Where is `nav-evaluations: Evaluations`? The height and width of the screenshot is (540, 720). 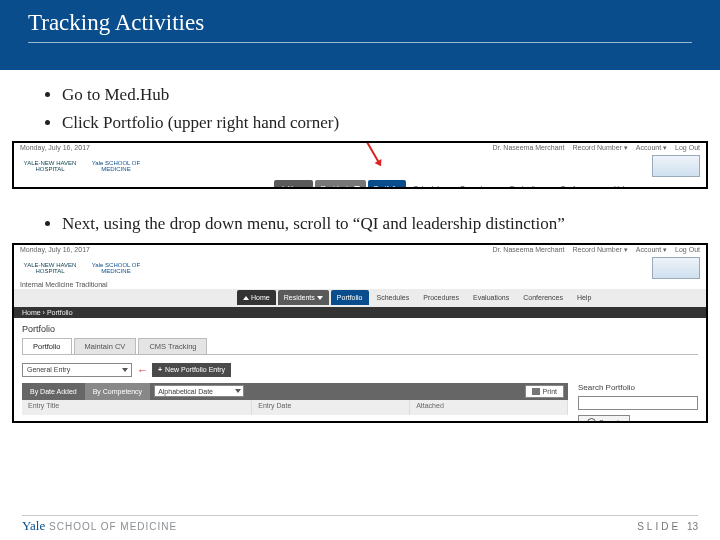
nav-evaluations: Evaluations is located at coordinates (528, 184).